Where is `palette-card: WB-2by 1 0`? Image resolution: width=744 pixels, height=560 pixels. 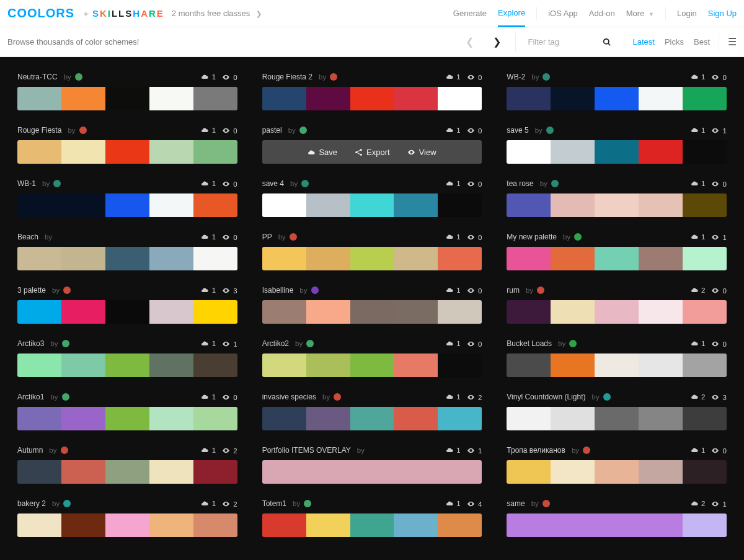
palette-card: WB-2by 1 0 is located at coordinates (616, 91).